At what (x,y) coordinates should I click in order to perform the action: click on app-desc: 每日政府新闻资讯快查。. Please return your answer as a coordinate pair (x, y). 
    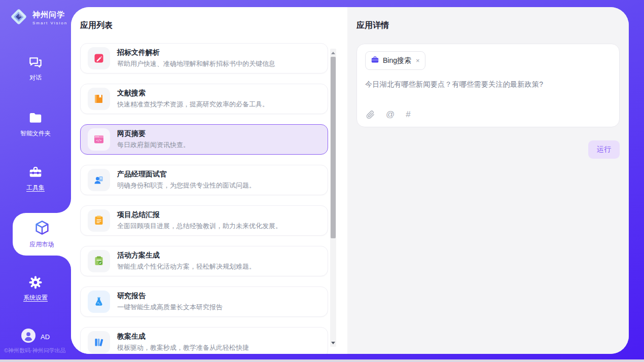
    Looking at the image, I should click on (153, 145).